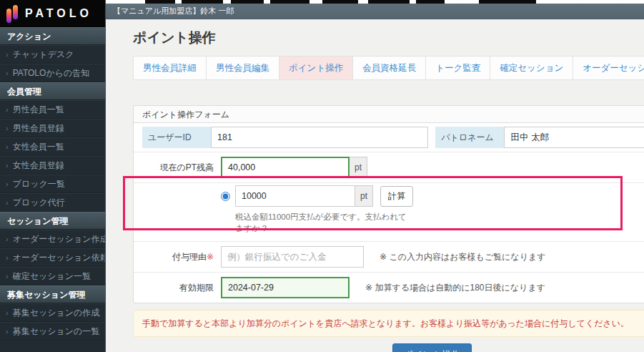 This screenshot has height=352, width=644. Describe the element at coordinates (540, 137) in the screenshot. I see `patro-name-group: パトロネーム` at that location.